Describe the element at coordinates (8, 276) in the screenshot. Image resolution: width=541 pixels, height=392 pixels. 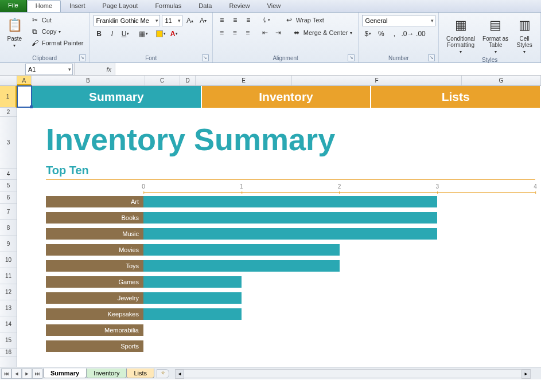
I see `row-header-11: 11` at that location.